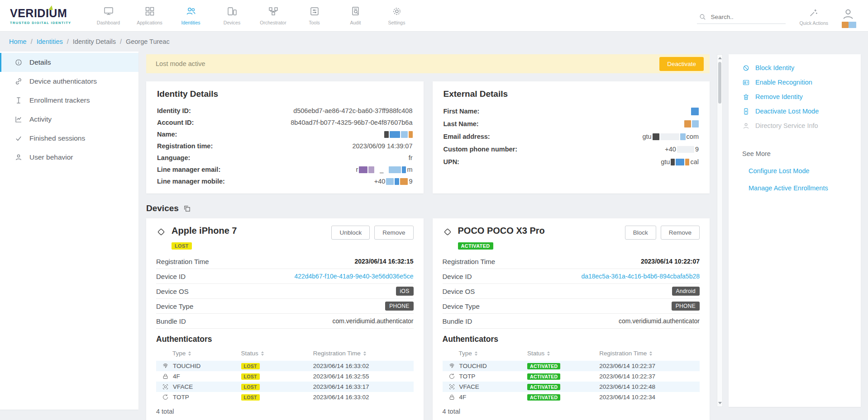 This screenshot has width=868, height=420. What do you see at coordinates (69, 81) in the screenshot?
I see `sidebar-item-device-authenticators: Device authenticators` at bounding box center [69, 81].